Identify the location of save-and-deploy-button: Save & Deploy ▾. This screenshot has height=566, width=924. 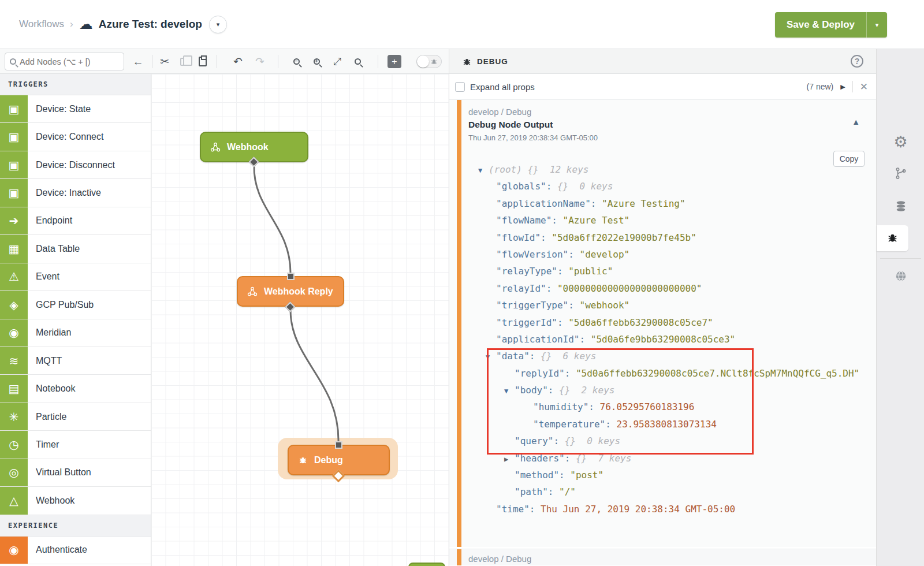
(831, 25).